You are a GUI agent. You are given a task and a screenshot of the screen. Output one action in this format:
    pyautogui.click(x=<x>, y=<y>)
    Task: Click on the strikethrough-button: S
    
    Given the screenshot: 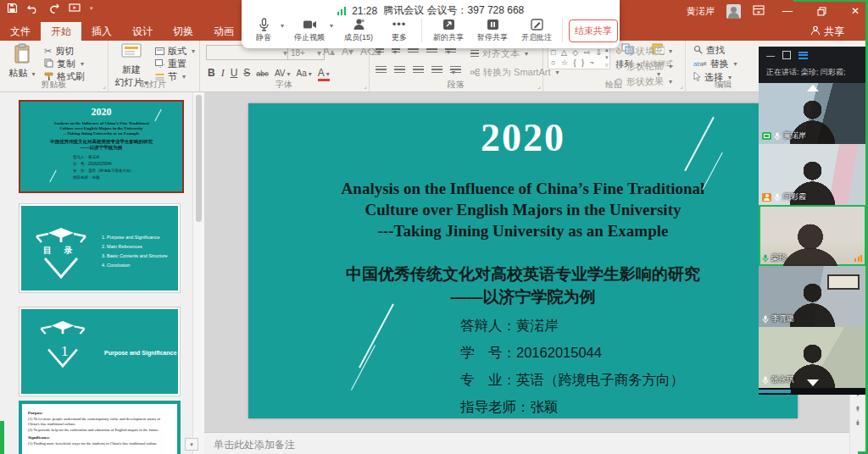 What is the action you would take?
    pyautogui.click(x=247, y=73)
    